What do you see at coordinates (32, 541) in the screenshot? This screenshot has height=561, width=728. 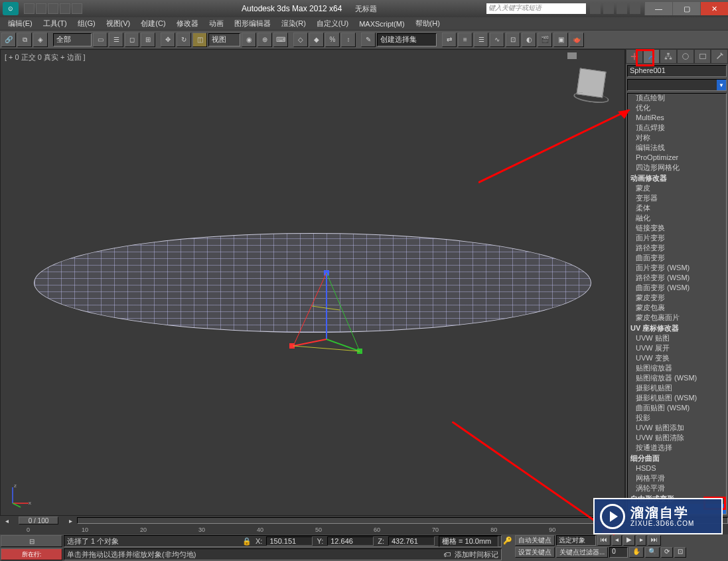 I see `maxscript-mini-listener: ⊟` at bounding box center [32, 541].